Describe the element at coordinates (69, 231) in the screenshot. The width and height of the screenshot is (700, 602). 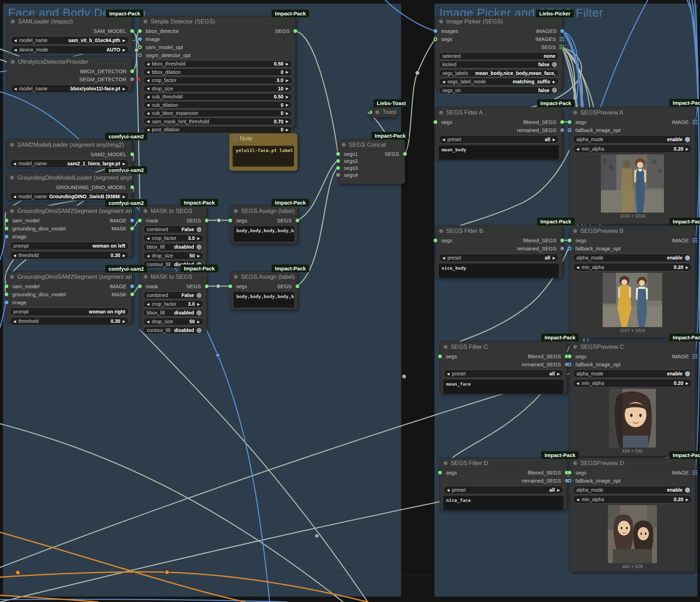
I see `node-grounding-dino-sam2-segment-1: GroundingDinoSAM2Segment (segment anythi…` at that location.